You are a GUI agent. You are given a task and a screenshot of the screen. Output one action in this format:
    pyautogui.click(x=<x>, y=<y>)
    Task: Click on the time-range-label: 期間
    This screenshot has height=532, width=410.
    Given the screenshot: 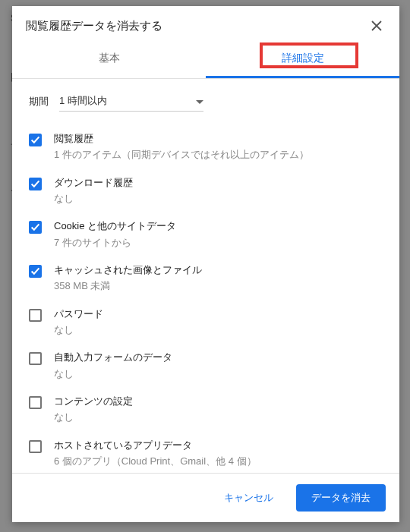 What is the action you would take?
    pyautogui.click(x=39, y=102)
    